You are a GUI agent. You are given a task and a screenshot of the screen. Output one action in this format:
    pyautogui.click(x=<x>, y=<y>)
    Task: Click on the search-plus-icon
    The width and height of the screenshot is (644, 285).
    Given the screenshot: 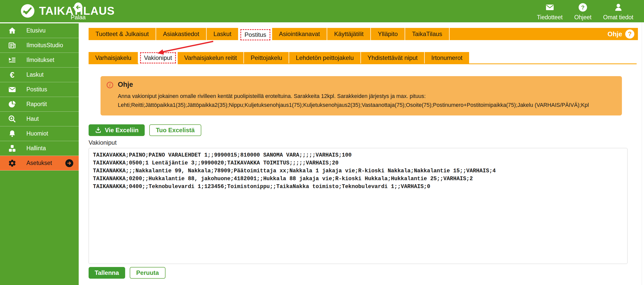 What is the action you would take?
    pyautogui.click(x=12, y=119)
    